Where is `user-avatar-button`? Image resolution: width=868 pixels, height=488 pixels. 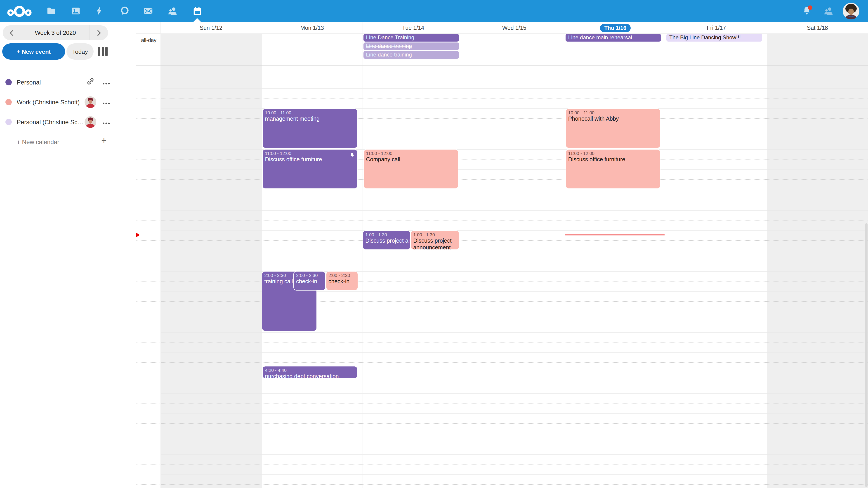 user-avatar-button is located at coordinates (851, 11).